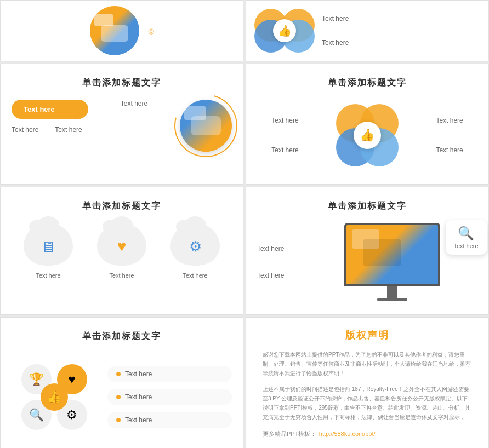 Image resolution: width=489 pixels, height=448 pixels. What do you see at coordinates (138, 397) in the screenshot?
I see `bullet-text-2: Text here` at bounding box center [138, 397].